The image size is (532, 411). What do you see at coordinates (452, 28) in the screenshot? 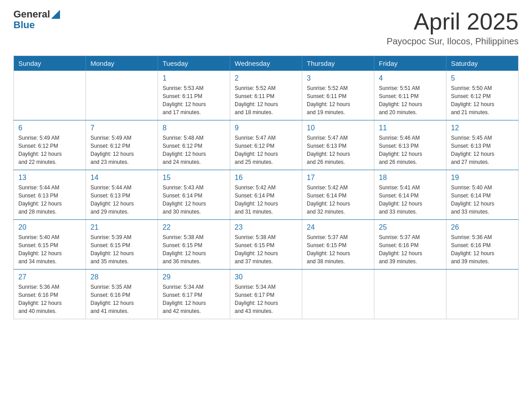
I see `title-block: April 2025 Payocpoc Sur, Ilocos, Philipp…` at bounding box center [452, 28].